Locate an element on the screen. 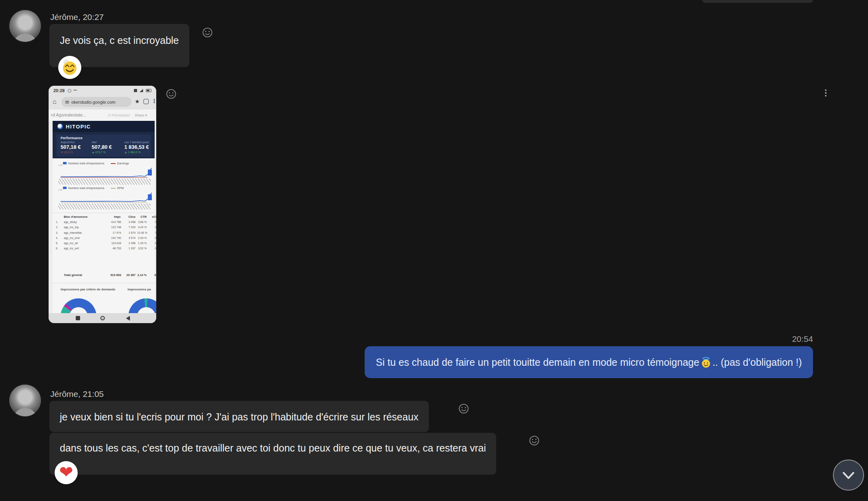  table-row: 1.ags_sticky414 7863 4583,86 %0,39 is located at coordinates (104, 223).